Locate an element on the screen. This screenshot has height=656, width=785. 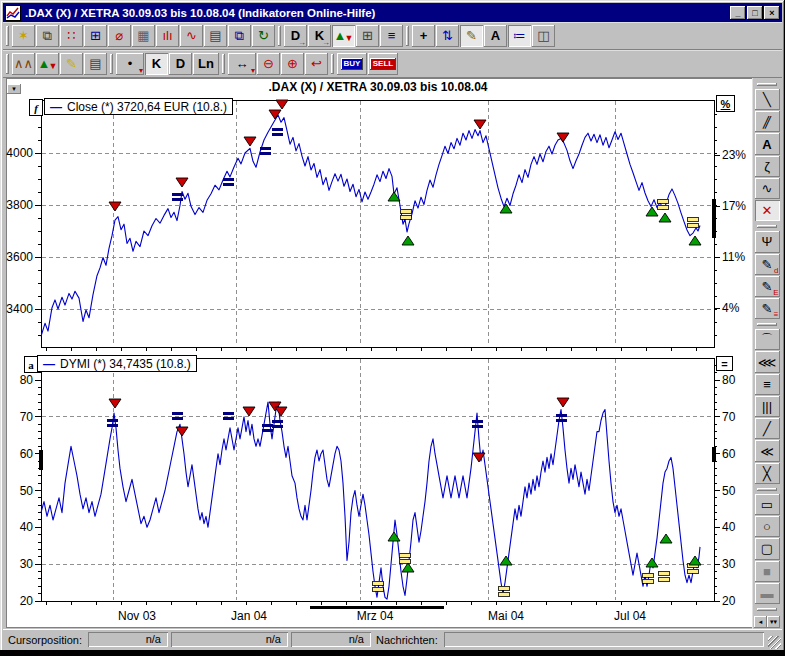
trend-line-button: ╲ is located at coordinates (768, 100).